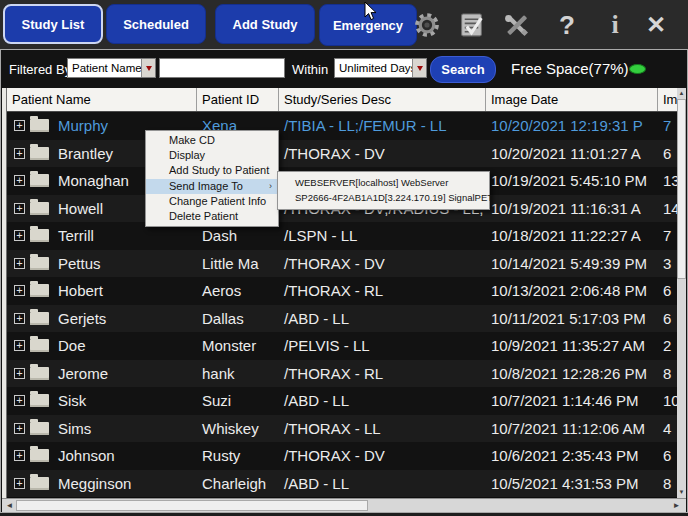 The height and width of the screenshot is (516, 688). What do you see at coordinates (102, 100) in the screenshot?
I see `column-header-patient-name: Patient Name` at bounding box center [102, 100].